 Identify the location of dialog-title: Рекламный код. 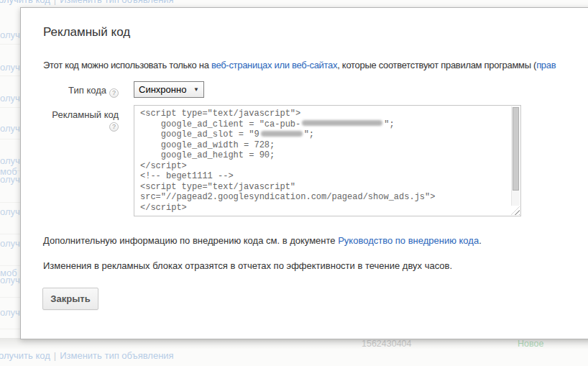
(86, 32).